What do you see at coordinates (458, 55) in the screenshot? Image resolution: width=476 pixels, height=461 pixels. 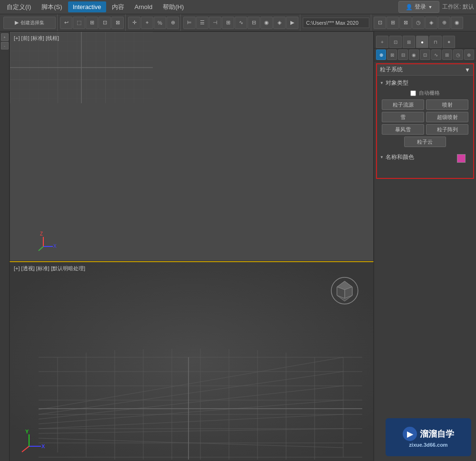 I see `rp-icon-extra2: ◷` at bounding box center [458, 55].